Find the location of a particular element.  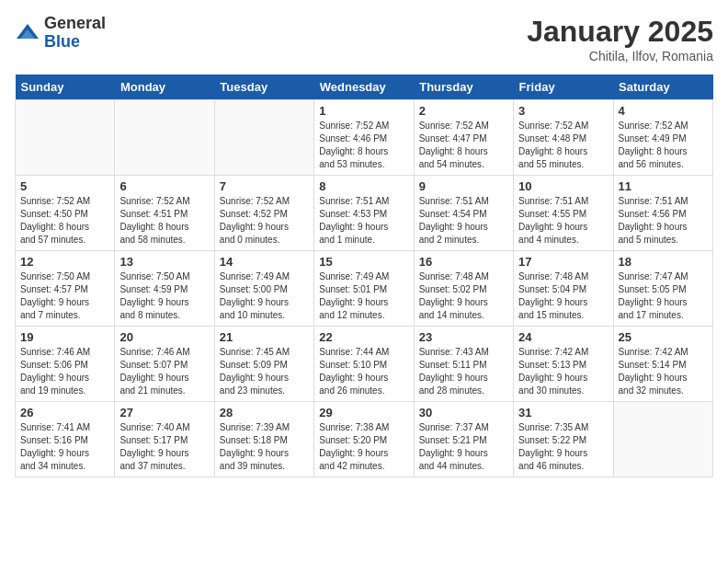

calendar-week-row: 12Sunrise: 7:50 AM Sunset: 4:57 PM Dayli… is located at coordinates (364, 289).